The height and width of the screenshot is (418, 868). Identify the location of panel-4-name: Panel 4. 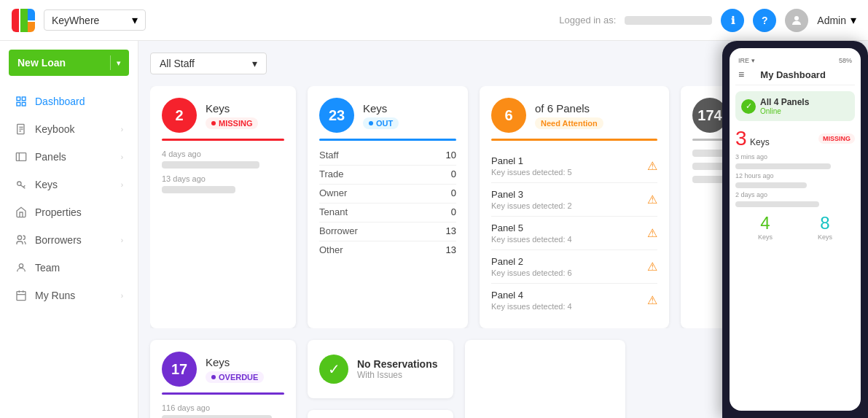
(532, 295).